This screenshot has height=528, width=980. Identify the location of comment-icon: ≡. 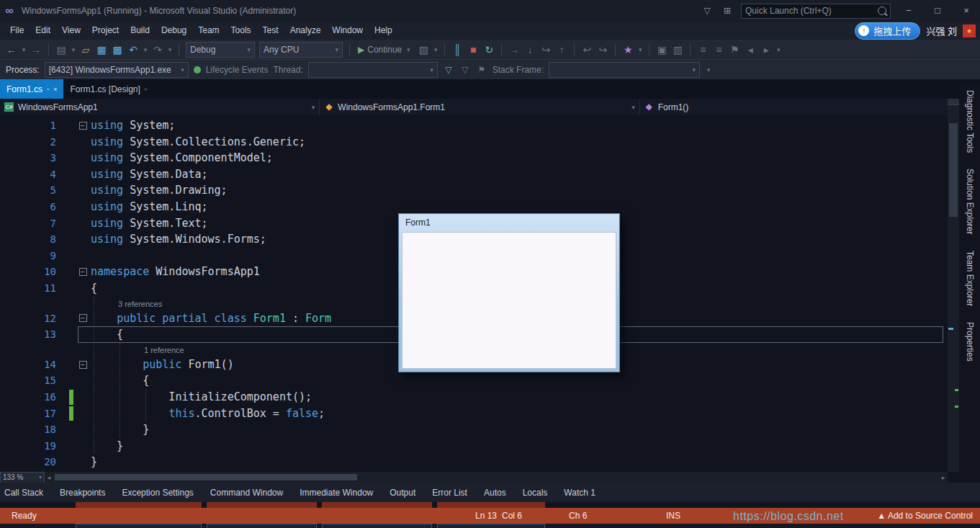
(703, 50).